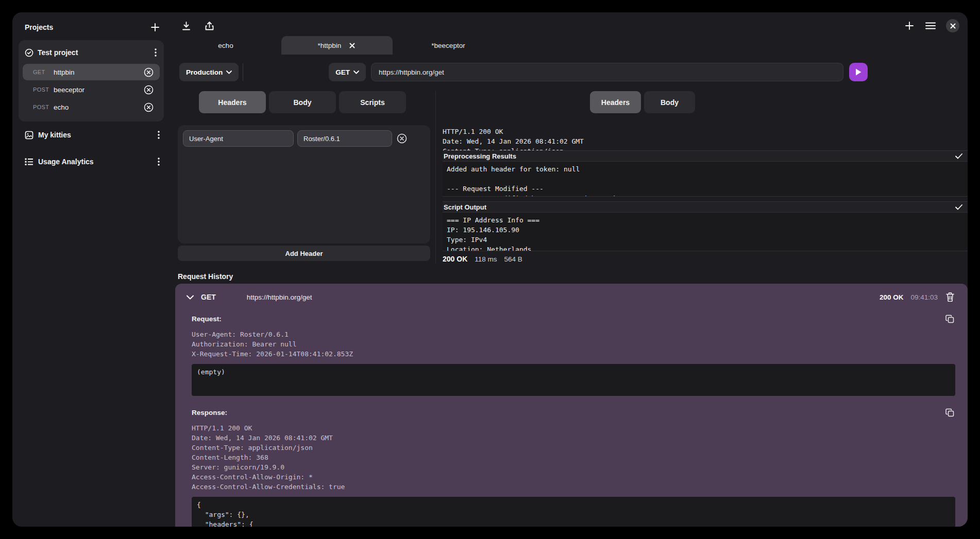  I want to click on project-group: Test project GET httpbin POST beeceptor, so click(91, 81).